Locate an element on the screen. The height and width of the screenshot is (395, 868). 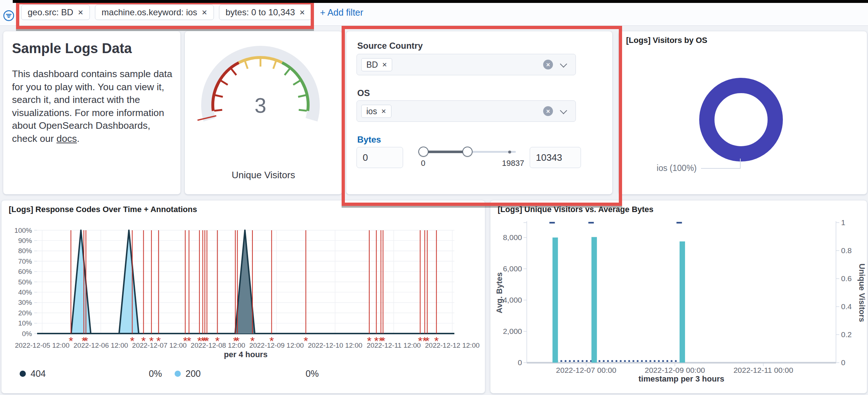
add-filter-button: + Add filter is located at coordinates (342, 12).